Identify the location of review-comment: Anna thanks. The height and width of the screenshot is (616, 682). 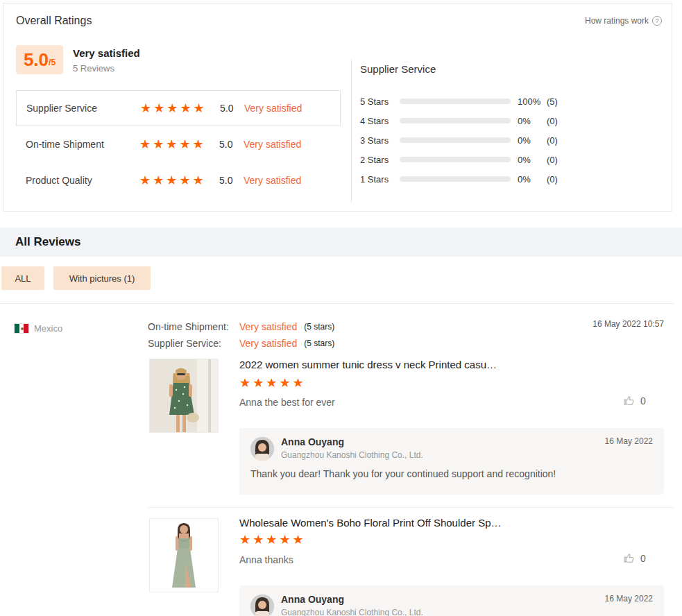
(266, 560).